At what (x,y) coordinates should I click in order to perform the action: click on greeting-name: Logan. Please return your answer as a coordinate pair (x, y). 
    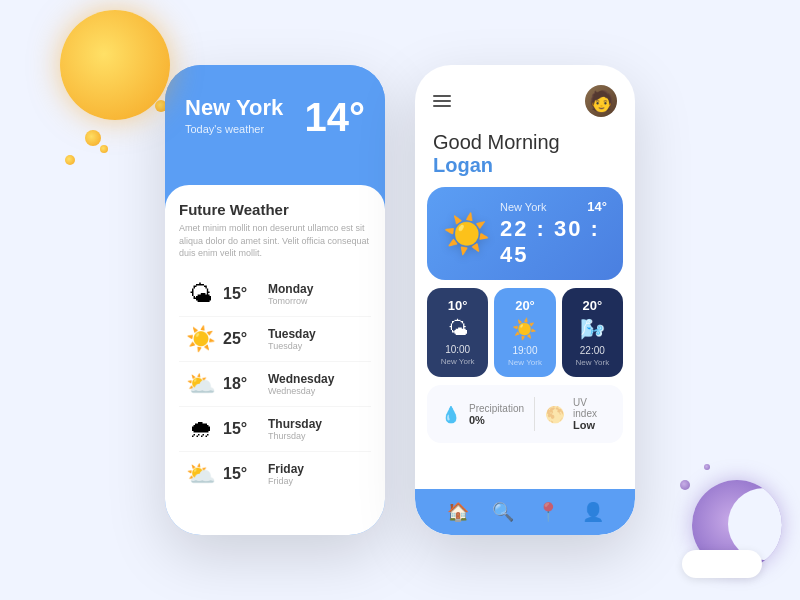
    Looking at the image, I should click on (525, 166).